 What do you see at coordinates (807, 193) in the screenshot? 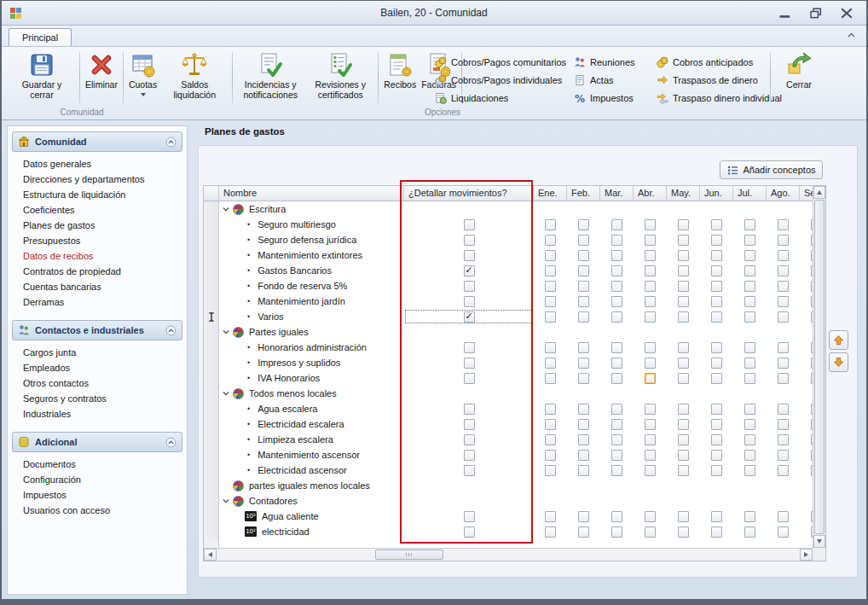
I see `column-header-sep: Sep.` at bounding box center [807, 193].